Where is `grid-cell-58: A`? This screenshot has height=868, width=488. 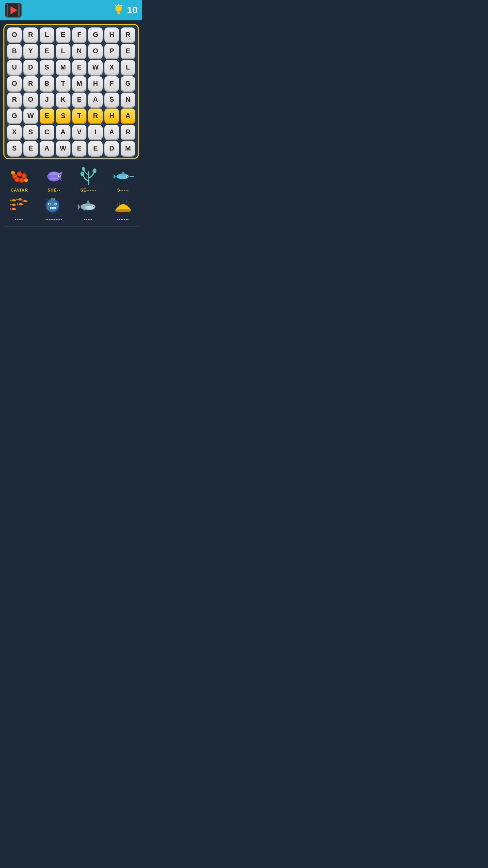 grid-cell-58: A is located at coordinates (47, 149).